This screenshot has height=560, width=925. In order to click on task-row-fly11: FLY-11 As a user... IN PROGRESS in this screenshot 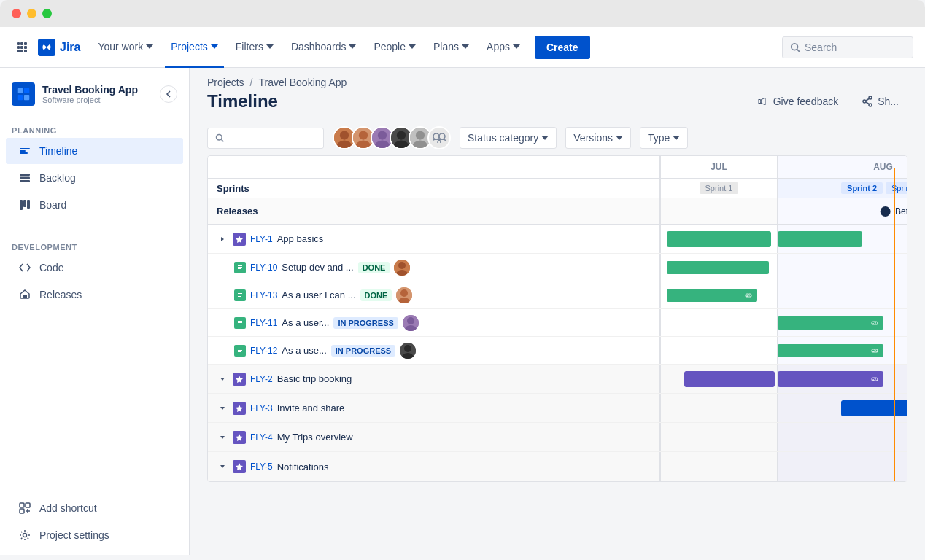, I will do `click(557, 323)`.